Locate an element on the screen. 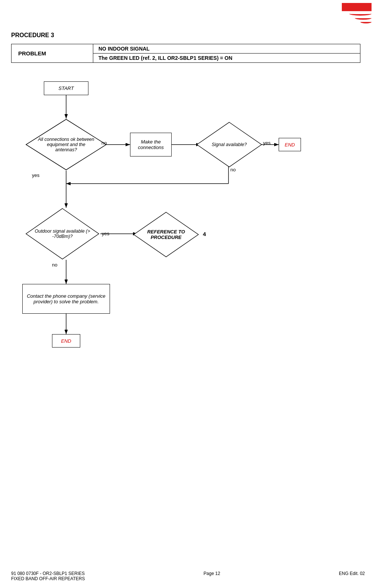  outdoor-text: Outdoor signal available (> -70dBm)? is located at coordinates (62, 234).